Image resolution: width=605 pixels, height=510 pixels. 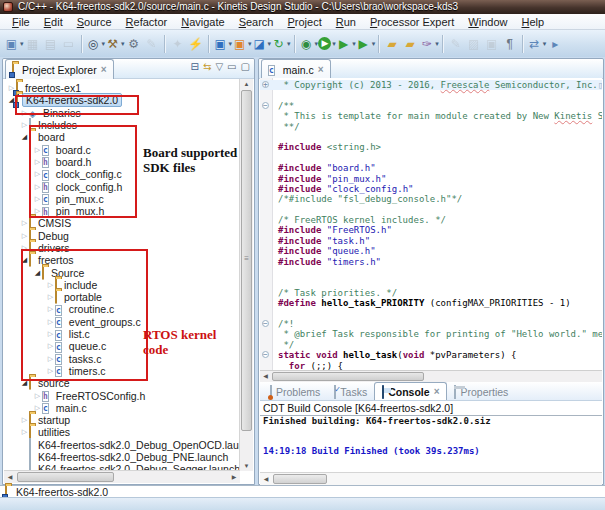 What do you see at coordinates (295, 392) in the screenshot?
I see `tab-problems: Problems` at bounding box center [295, 392].